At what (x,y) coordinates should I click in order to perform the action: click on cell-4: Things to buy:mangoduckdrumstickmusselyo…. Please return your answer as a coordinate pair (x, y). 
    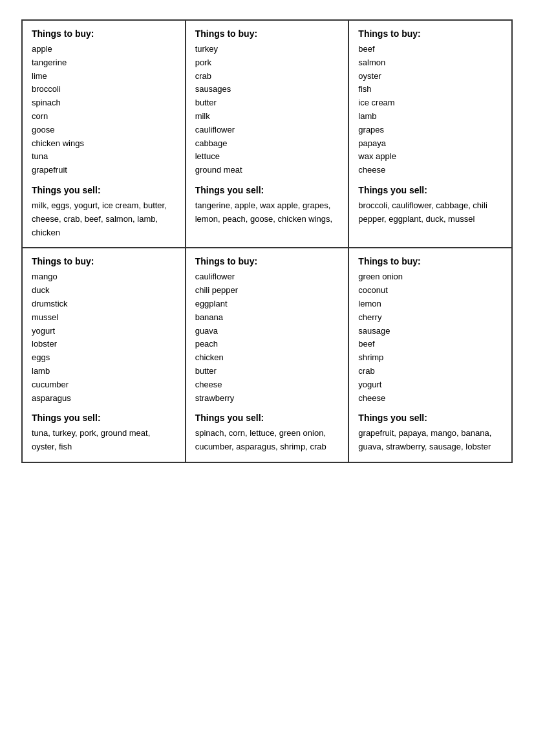
    Looking at the image, I should click on (105, 356).